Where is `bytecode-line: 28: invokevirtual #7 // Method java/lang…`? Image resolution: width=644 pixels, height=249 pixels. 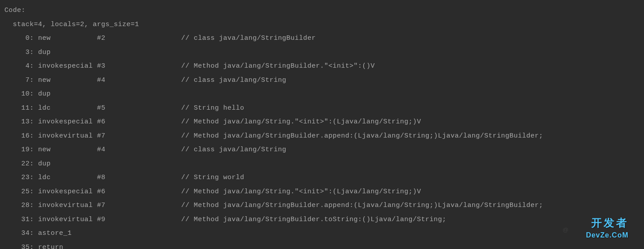
bytecode-line: 28: invokevirtual #7 // Method java/lang… is located at coordinates (322, 206).